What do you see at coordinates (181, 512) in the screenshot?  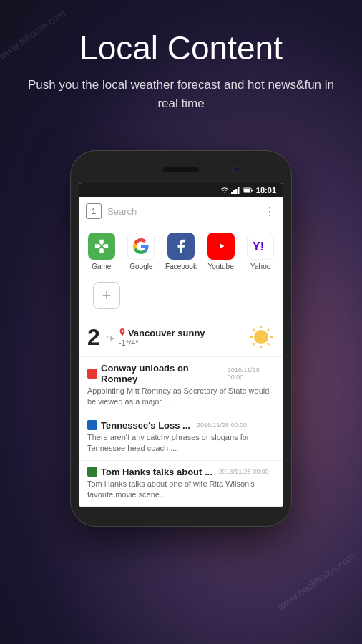 I see `phone-bottom-bar` at bounding box center [181, 512].